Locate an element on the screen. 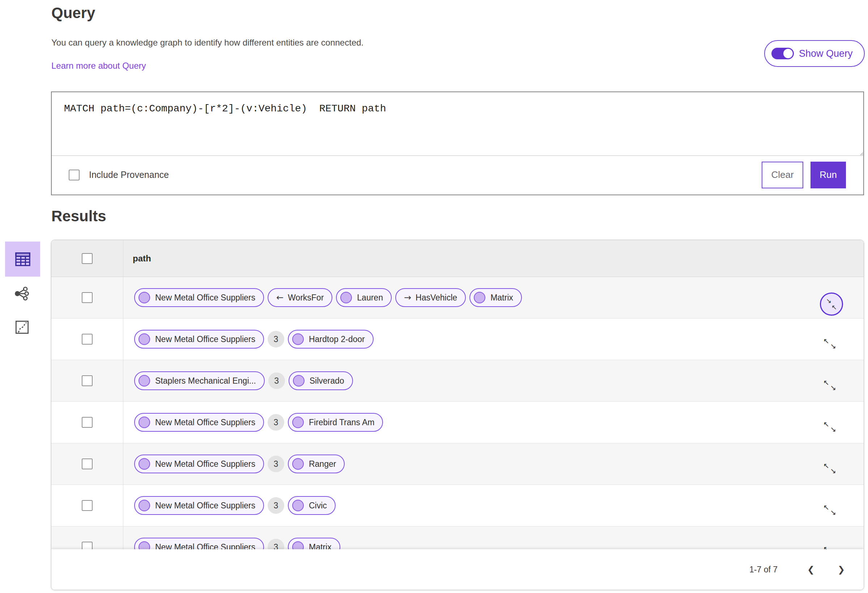 The image size is (868, 593). query-editor-footer: Include Provenance Clear Run is located at coordinates (457, 175).